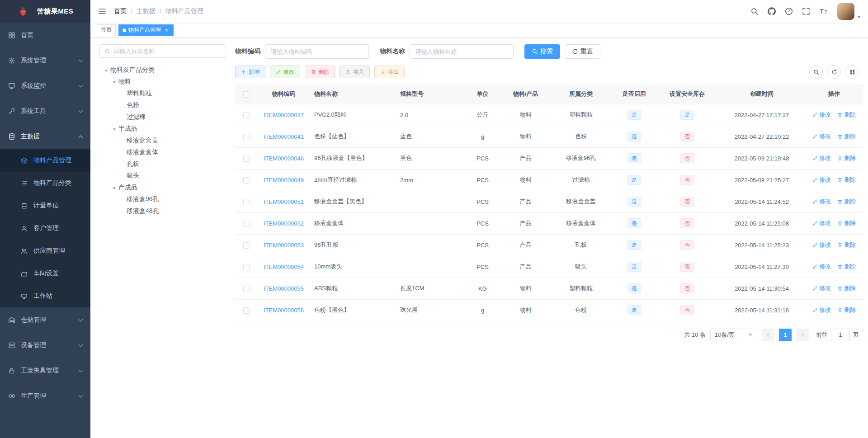  Describe the element at coordinates (320, 72) in the screenshot. I see `delete-button: 删除` at that location.